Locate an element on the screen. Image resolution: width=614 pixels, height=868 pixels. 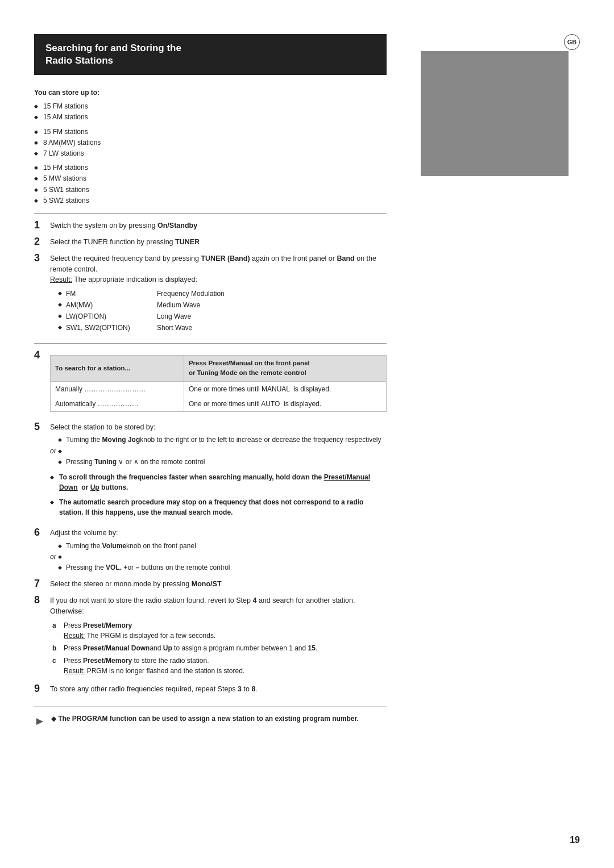
gb-badge: GB is located at coordinates (572, 42).